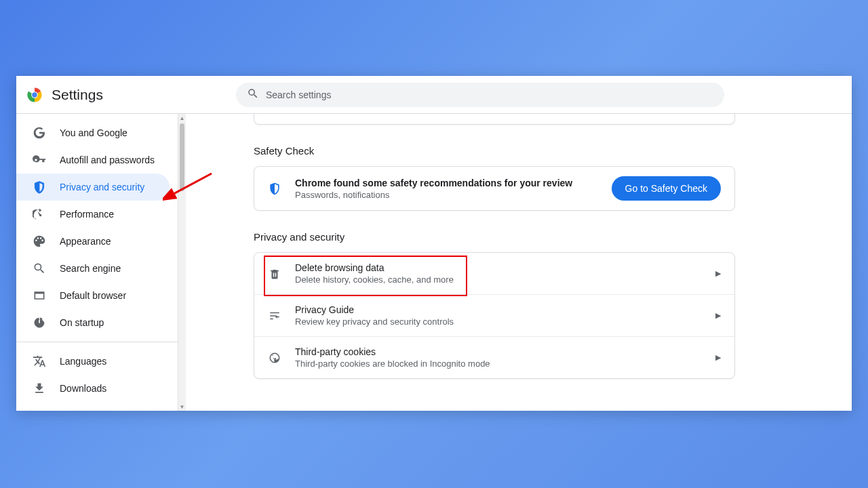  What do you see at coordinates (446, 183) in the screenshot?
I see `safety-check-title: Chrome found some safety recommendations…` at bounding box center [446, 183].